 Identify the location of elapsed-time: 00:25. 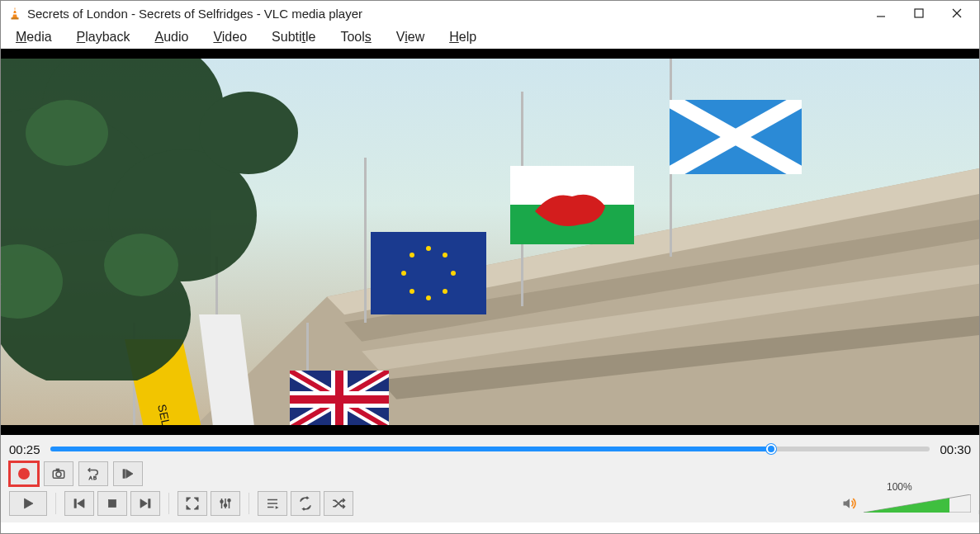
(27, 449).